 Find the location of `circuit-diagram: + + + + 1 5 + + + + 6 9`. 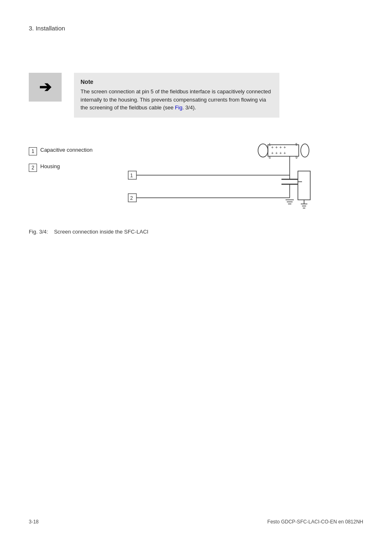

circuit-diagram: + + + + 1 5 + + + + 6 9 is located at coordinates (214, 175).